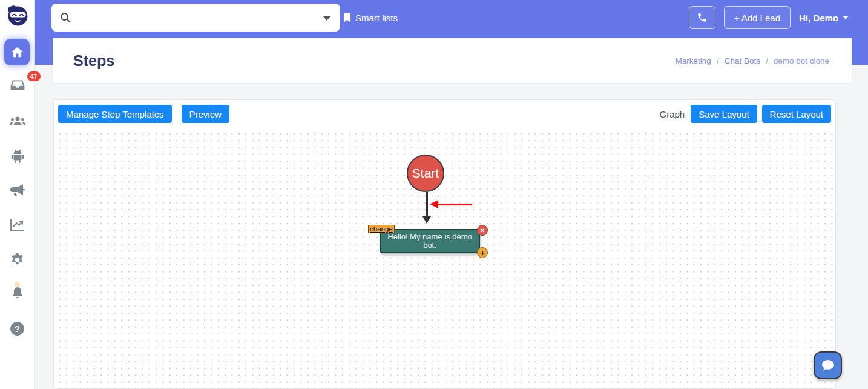 This screenshot has height=389, width=868. What do you see at coordinates (17, 52) in the screenshot?
I see `sidebar-item-home` at bounding box center [17, 52].